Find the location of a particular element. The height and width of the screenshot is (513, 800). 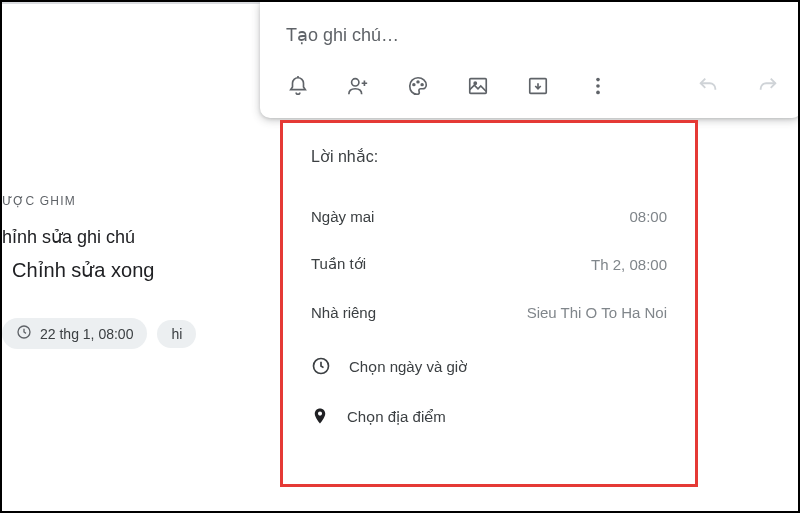

label-chip-text: hi is located at coordinates (176, 334).